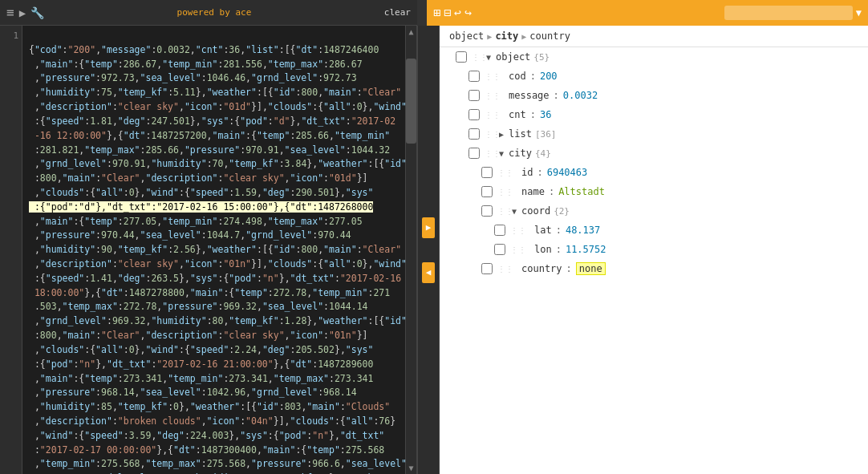  Describe the element at coordinates (536, 211) in the screenshot. I see `tree-key-coord: coord` at that location.